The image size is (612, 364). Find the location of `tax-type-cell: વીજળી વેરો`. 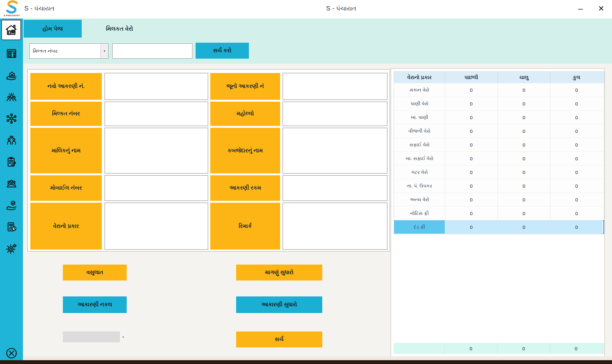

tax-type-cell: વીજળી વેરો is located at coordinates (420, 131).